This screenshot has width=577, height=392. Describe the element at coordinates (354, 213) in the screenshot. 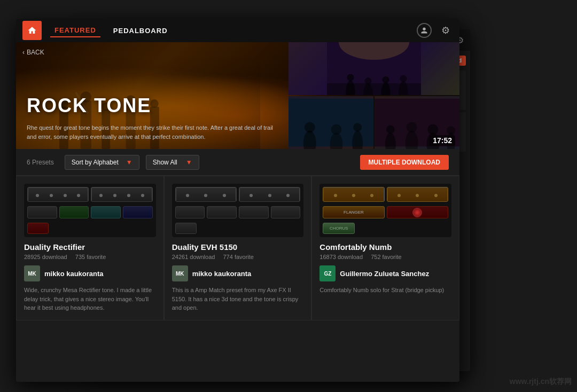

I see `pedal-unit: FLANGER` at that location.